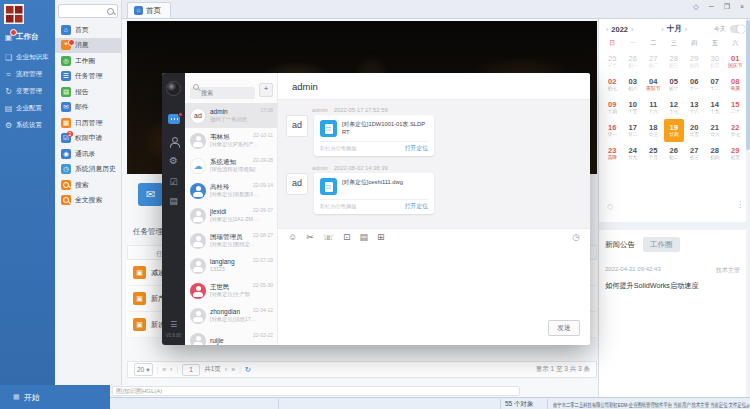 The width and height of the screenshot is (750, 409). Describe the element at coordinates (231, 316) in the screenshot. I see `conversation-item: zhongdian [对象定位]消息17… 22-04-12` at that location.